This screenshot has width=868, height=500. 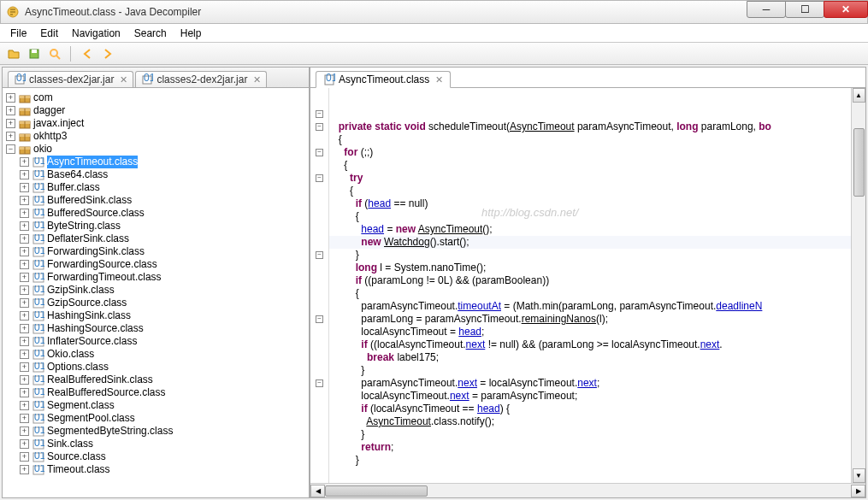 I want to click on tree-class-HashingSource-class: +010HashingSource.class, so click(x=156, y=328).